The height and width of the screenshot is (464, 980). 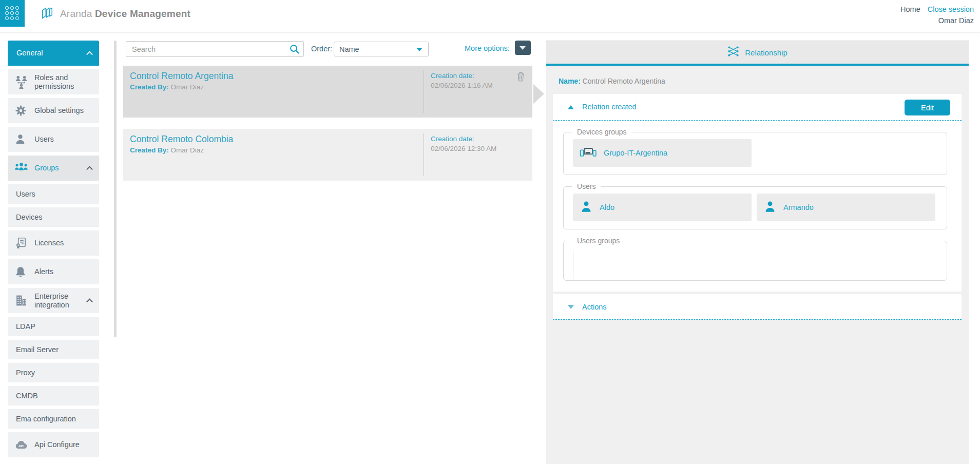 I want to click on more-options-button, so click(x=523, y=48).